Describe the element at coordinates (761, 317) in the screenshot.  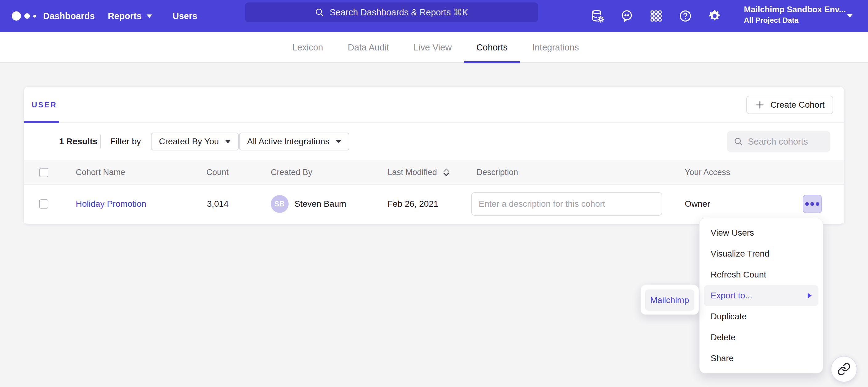
I see `menu-item-duplicate: Duplicate` at that location.